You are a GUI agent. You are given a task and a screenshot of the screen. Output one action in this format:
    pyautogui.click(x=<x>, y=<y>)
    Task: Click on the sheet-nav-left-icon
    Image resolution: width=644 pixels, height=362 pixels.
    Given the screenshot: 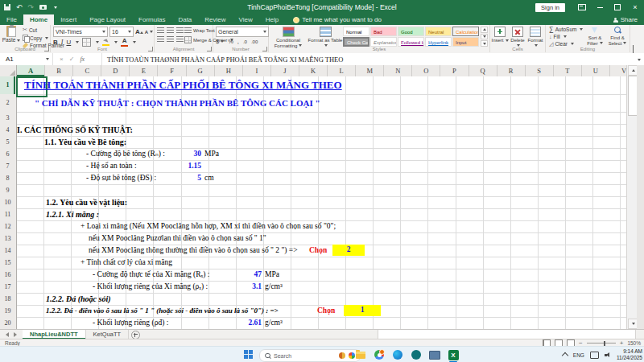 What is the action you would take?
    pyautogui.click(x=7, y=335)
    